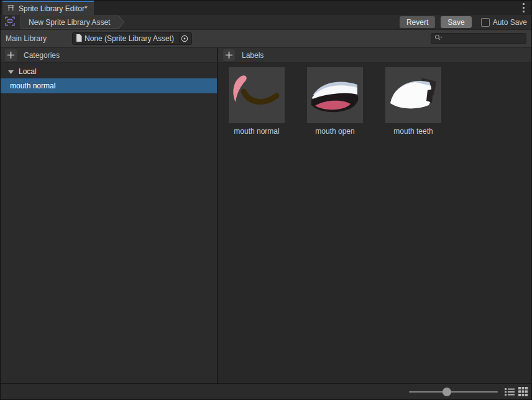 The width and height of the screenshot is (532, 400). I want to click on bottom-bar, so click(266, 391).